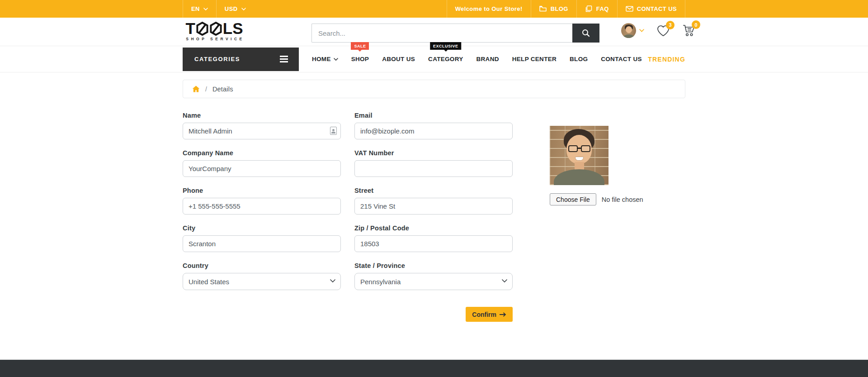 The width and height of the screenshot is (868, 377). I want to click on header-icons: 3 0, so click(658, 31).